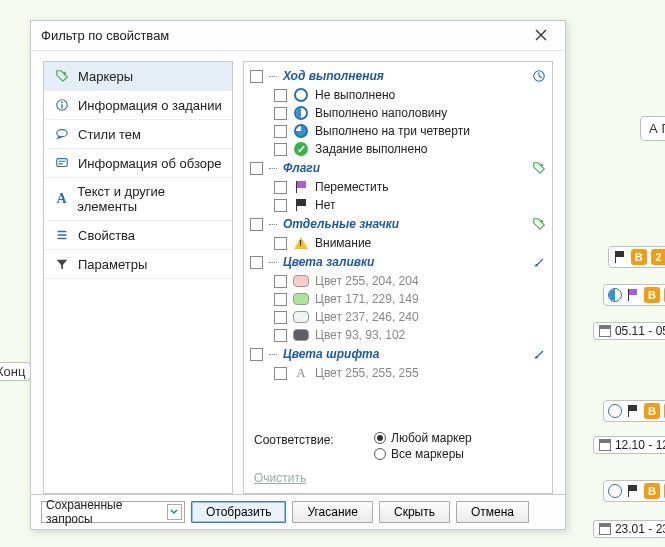  What do you see at coordinates (404, 354) in the screenshot?
I see `group-title: Цвета шрифта` at bounding box center [404, 354].